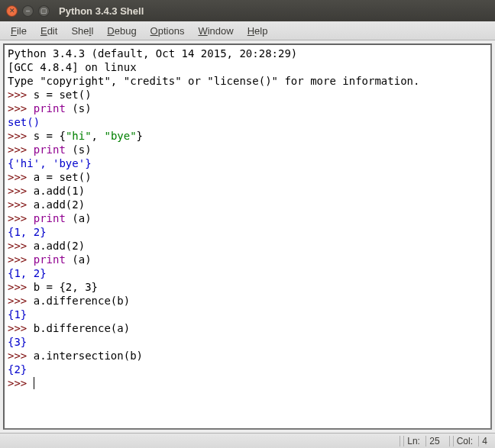 The width and height of the screenshot is (495, 448). Describe the element at coordinates (24, 122) in the screenshot. I see `output-line: set()` at that location.